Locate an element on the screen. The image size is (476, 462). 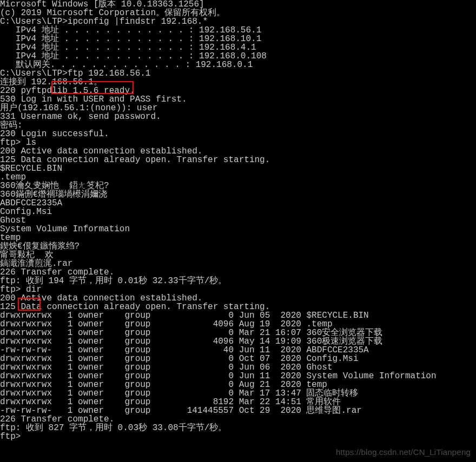
terminal-line: (c) 2019 Microsoft Corporation。保留所有权利。 is located at coordinates (238, 13).